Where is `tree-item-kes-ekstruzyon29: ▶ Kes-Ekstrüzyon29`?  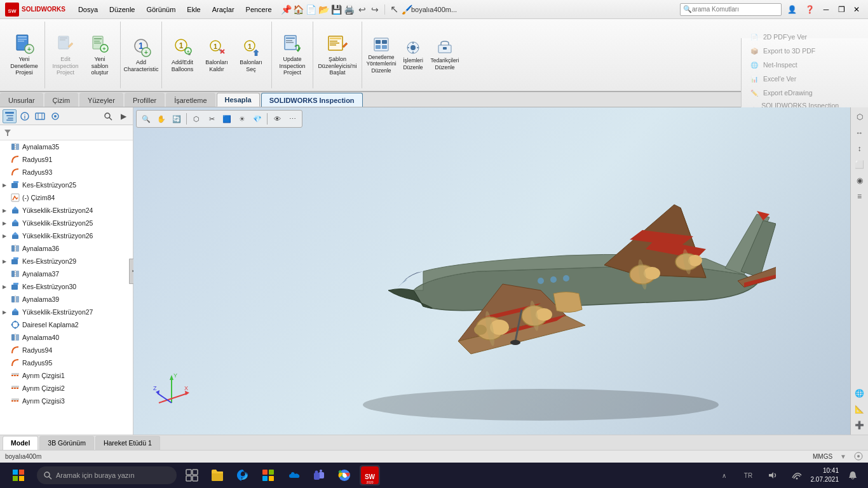
tree-item-kes-ekstruzyon29: ▶ Kes-Ekstrüzyon29 is located at coordinates (66, 261).